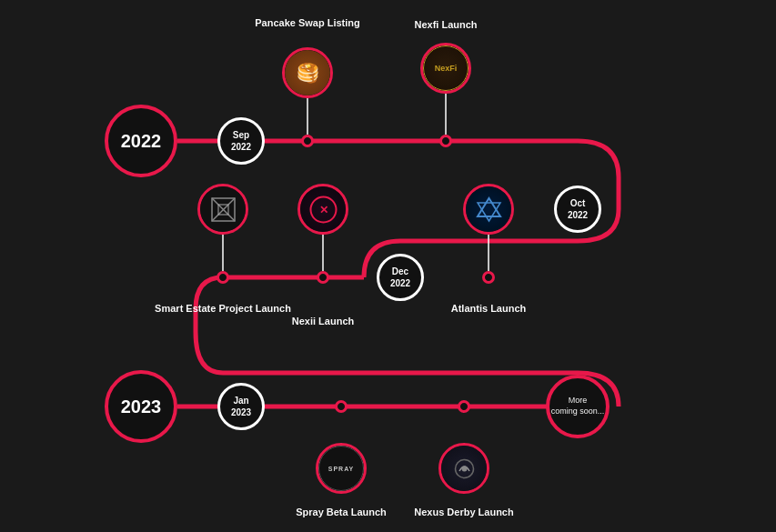 Image resolution: width=776 pixels, height=532 pixels. What do you see at coordinates (578, 407) in the screenshot?
I see `more-coming-soon-node: Morecoming soon...` at bounding box center [578, 407].